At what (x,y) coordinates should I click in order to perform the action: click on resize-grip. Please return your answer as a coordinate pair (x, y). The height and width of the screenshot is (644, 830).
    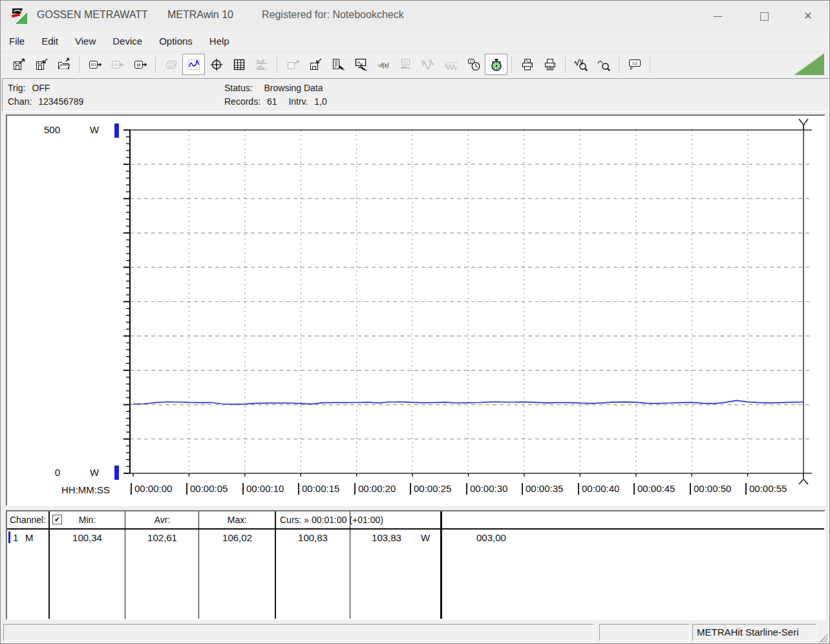
    Looking at the image, I should click on (822, 638).